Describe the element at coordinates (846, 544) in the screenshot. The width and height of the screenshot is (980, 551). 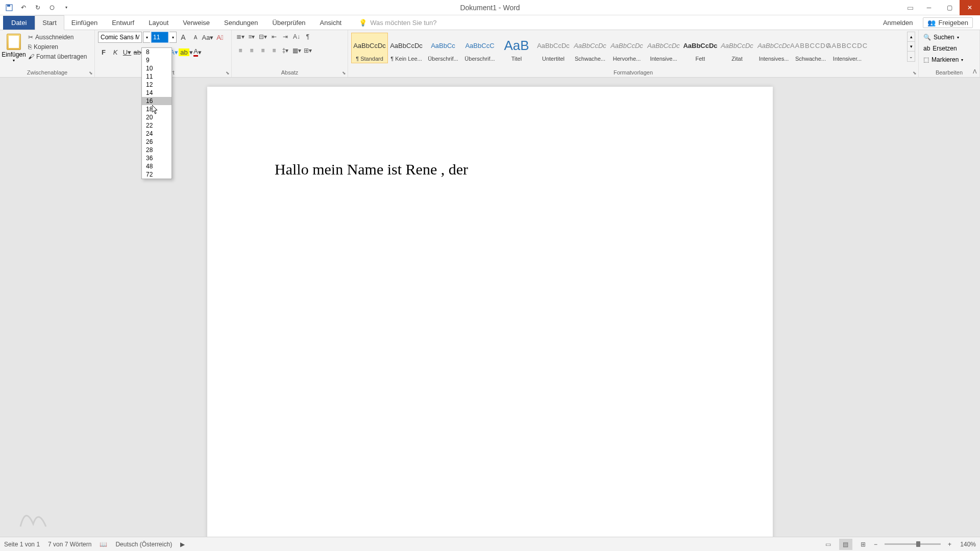
I see `view-print-layout: ▤` at that location.